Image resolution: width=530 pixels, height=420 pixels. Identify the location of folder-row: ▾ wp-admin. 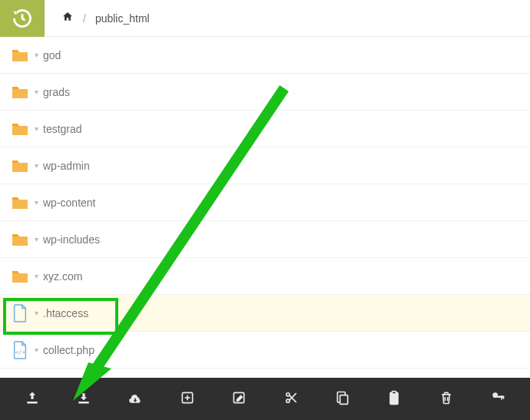
(265, 166).